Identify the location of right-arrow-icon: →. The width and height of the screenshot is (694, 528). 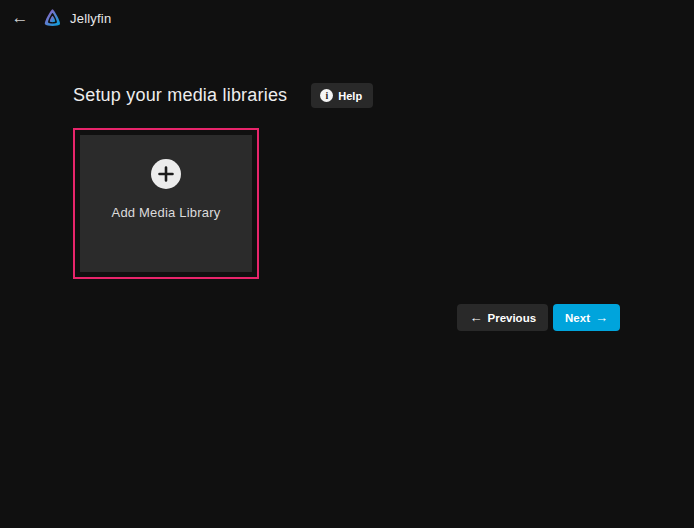
(602, 318).